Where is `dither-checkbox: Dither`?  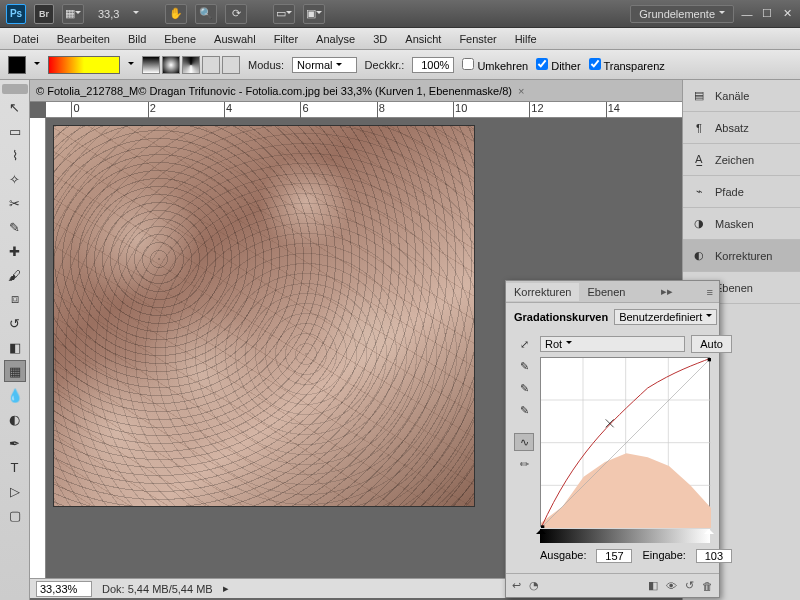 dither-checkbox: Dither is located at coordinates (558, 65).